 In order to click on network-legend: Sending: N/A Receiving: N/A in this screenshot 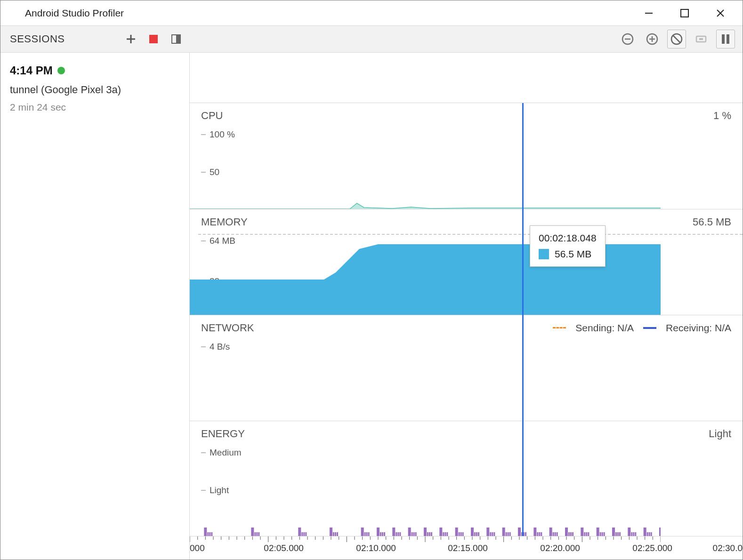, I will do `click(642, 328)`.